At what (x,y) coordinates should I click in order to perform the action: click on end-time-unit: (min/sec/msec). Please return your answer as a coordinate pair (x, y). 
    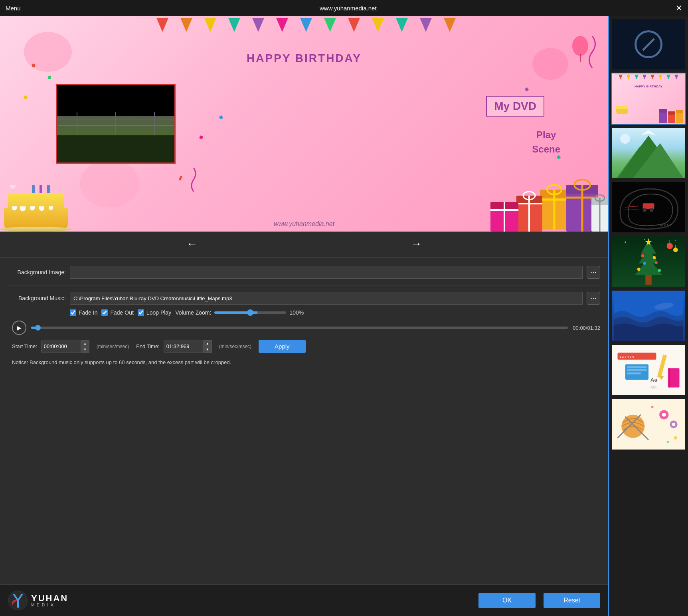
    Looking at the image, I should click on (235, 347).